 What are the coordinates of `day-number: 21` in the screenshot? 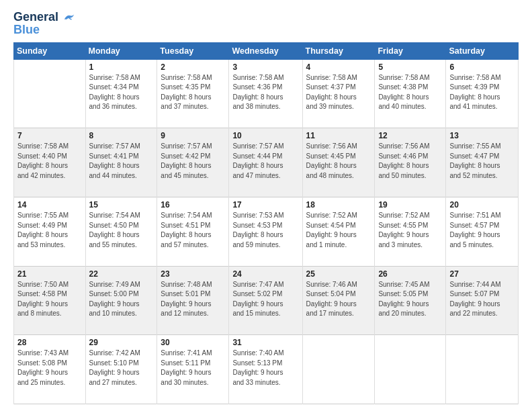 It's located at (50, 274).